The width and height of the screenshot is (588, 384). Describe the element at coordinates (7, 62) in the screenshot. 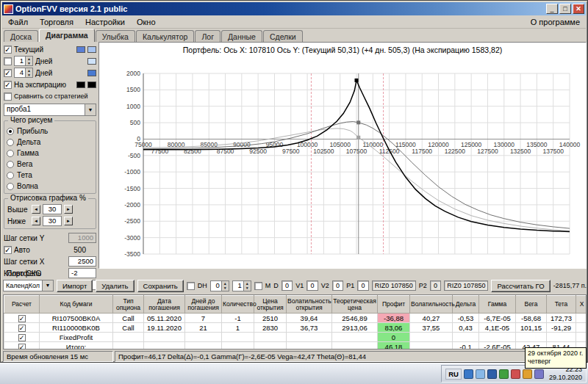

I see `days1-checkbox` at that location.